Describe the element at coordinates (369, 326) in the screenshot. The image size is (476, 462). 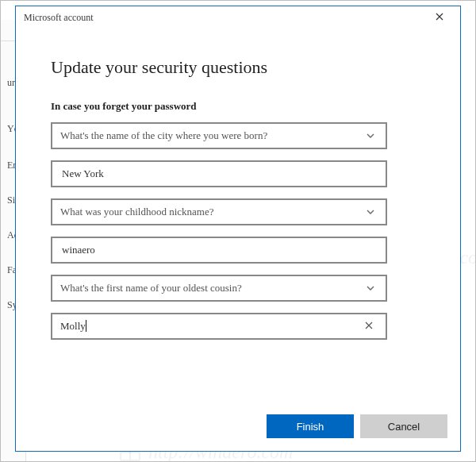
I see `clear-input-button` at that location.